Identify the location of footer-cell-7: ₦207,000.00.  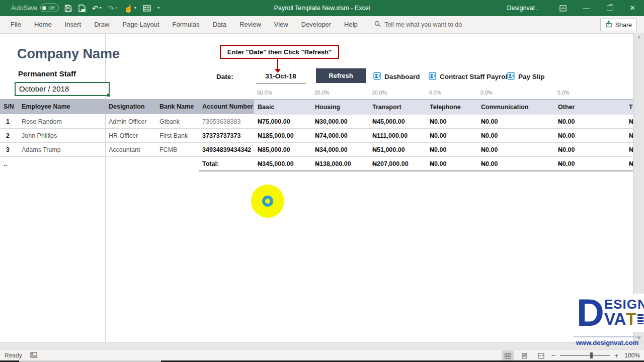
(397, 164).